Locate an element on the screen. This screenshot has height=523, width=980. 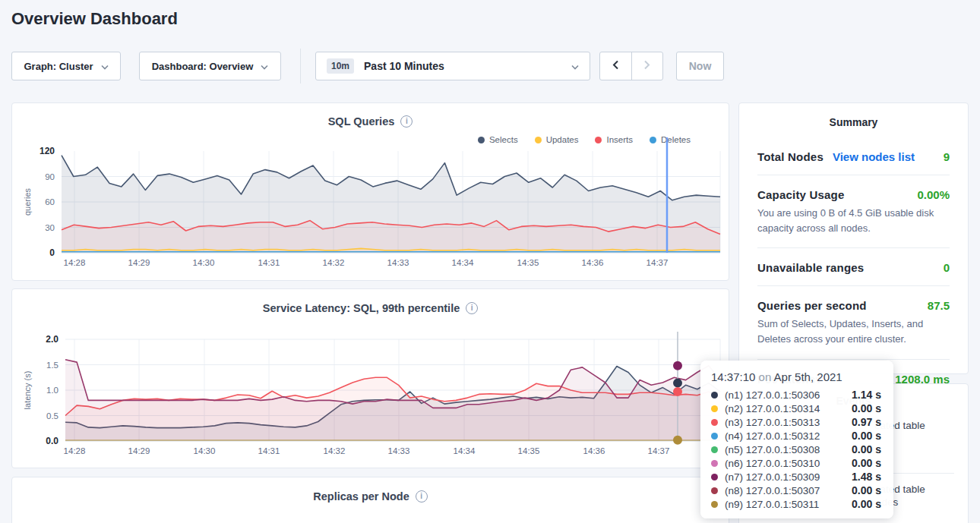
time-range-label: Past 10 Minutes is located at coordinates (468, 66).